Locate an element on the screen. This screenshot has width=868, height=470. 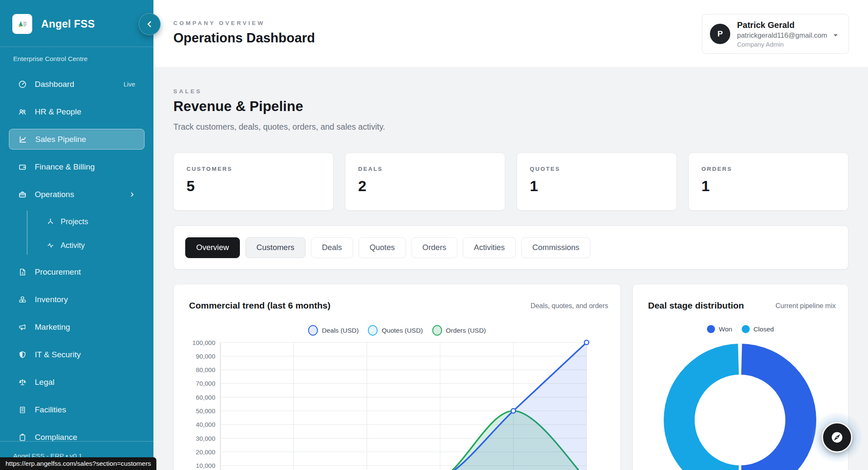
section-eyebrow: SALES is located at coordinates (188, 92).